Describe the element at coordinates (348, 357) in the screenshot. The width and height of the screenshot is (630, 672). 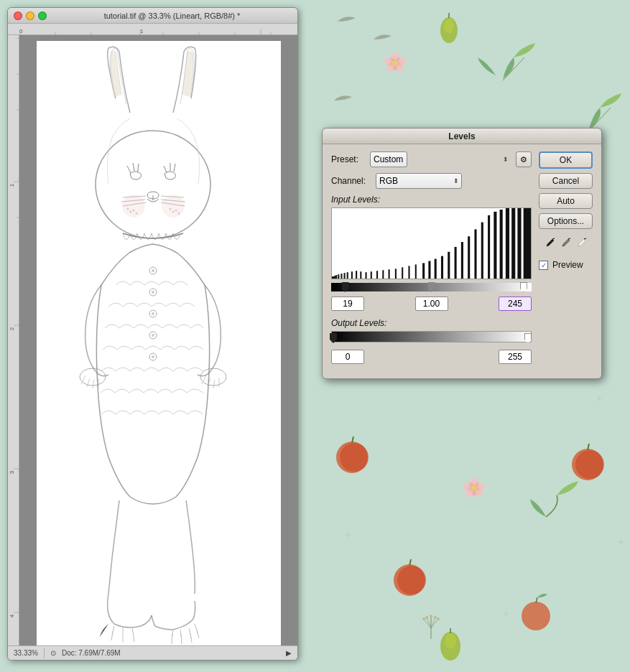
I see `output-black-value` at that location.